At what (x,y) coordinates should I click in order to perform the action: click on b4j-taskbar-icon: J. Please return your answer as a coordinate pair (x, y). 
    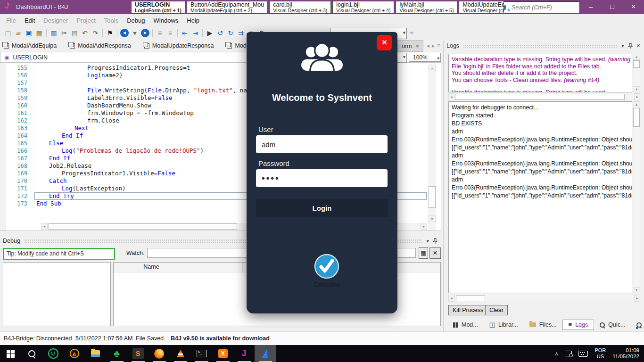
    Looking at the image, I should click on (244, 354).